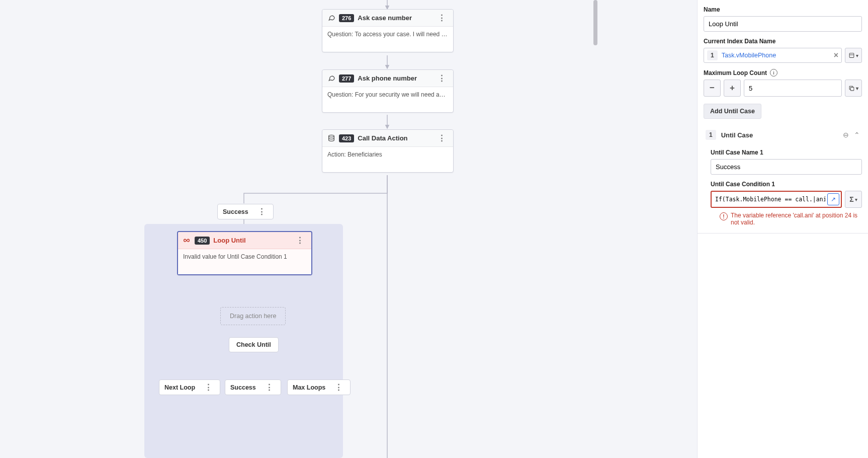 Image resolution: width=868 pixels, height=458 pixels. I want to click on node-call-data: 423 Call Data Action ⋮ Action: Beneficia…, so click(388, 151).